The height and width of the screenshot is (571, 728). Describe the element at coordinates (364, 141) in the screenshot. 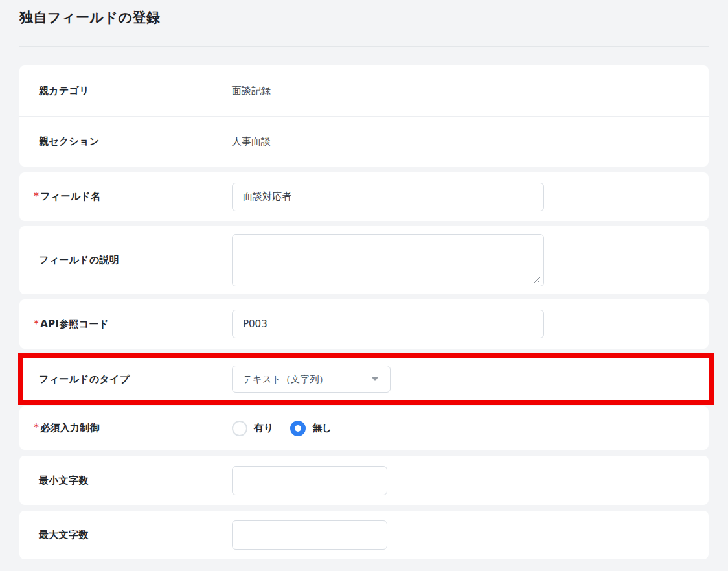

I see `form-row-parent-section: 親セクション 人事面談` at that location.